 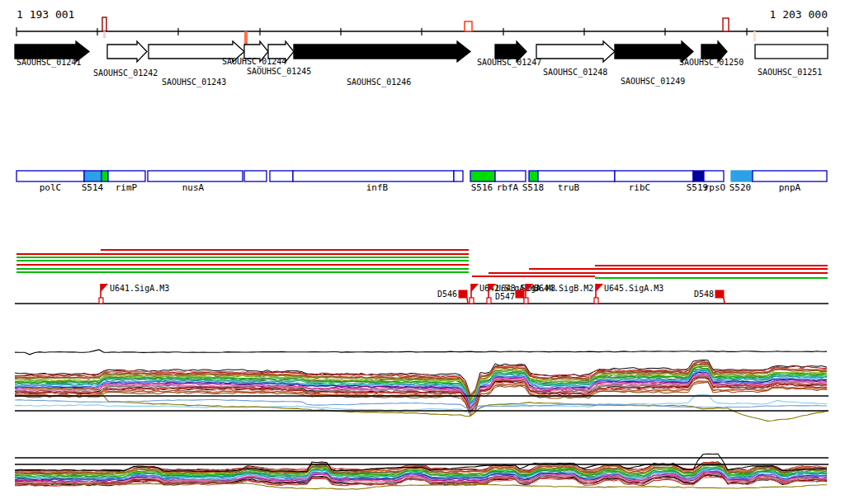 I want to click on feature-label: truB, so click(x=569, y=188).